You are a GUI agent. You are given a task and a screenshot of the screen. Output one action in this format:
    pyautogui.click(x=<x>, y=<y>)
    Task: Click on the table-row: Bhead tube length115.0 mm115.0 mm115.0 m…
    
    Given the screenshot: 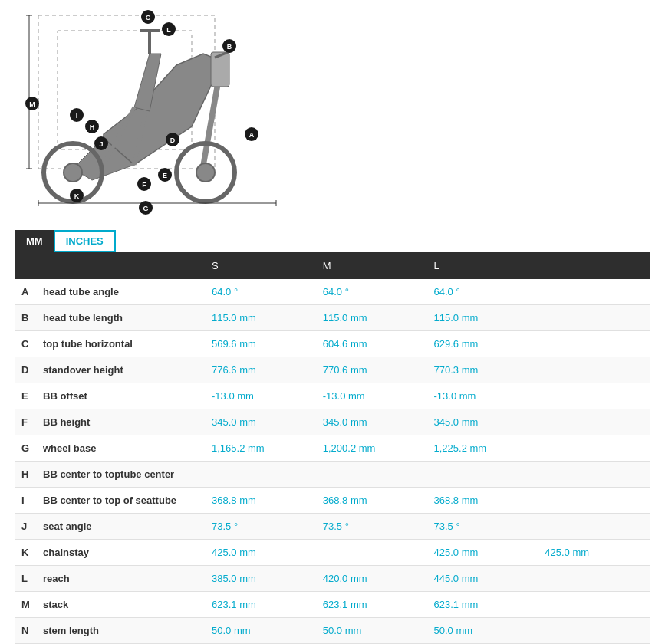 What is the action you would take?
    pyautogui.click(x=333, y=318)
    